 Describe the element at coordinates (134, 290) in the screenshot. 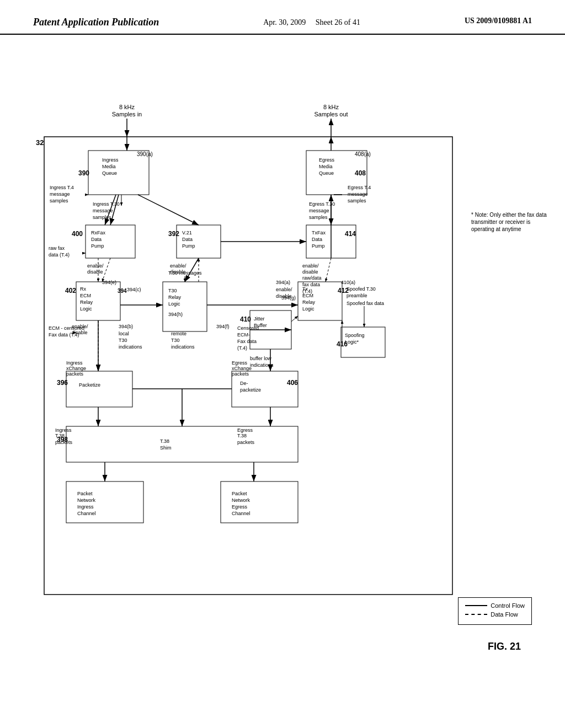

I see `svg-text: 394(c)` at that location.